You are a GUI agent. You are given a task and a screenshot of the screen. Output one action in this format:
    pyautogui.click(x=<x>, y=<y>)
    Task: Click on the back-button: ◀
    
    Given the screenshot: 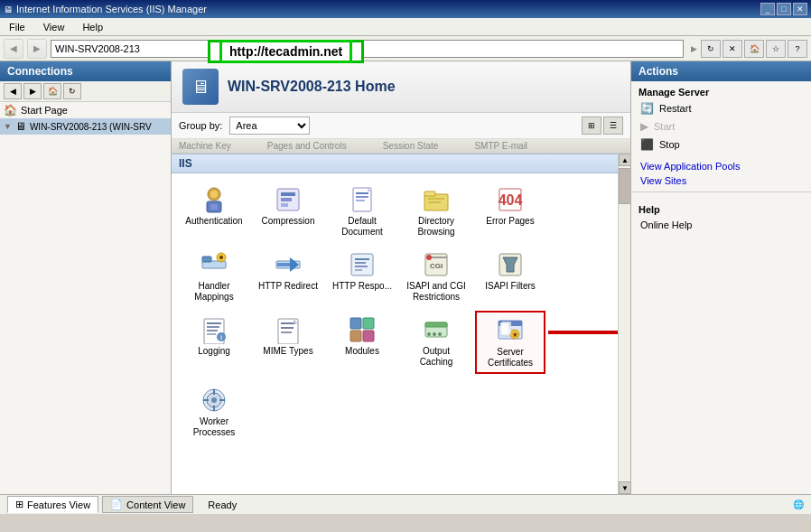 What is the action you would take?
    pyautogui.click(x=14, y=49)
    